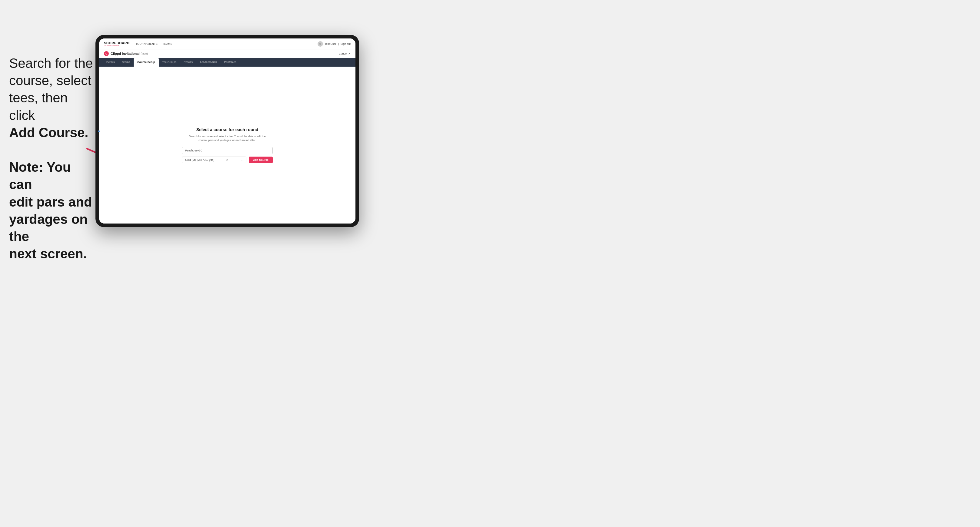 This screenshot has height=527, width=980. Describe the element at coordinates (116, 46) in the screenshot. I see `logo-sub: Powered by clippd` at that location.